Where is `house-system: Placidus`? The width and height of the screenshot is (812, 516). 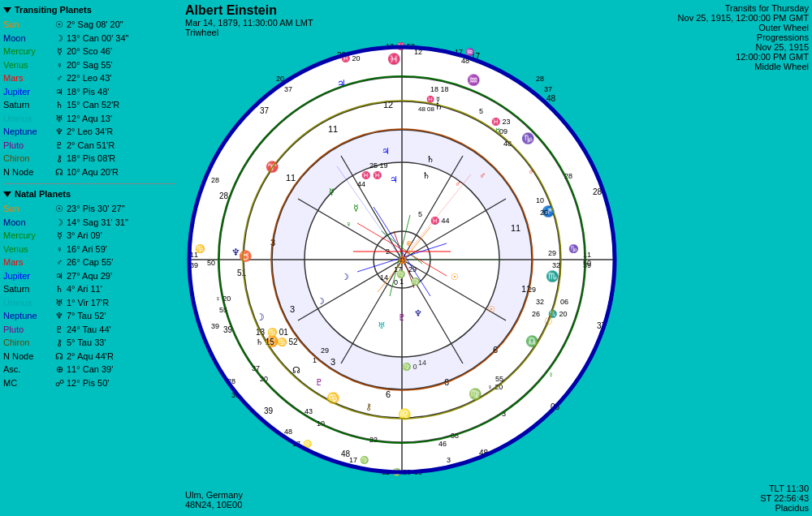
house-system: Placidus is located at coordinates (784, 508).